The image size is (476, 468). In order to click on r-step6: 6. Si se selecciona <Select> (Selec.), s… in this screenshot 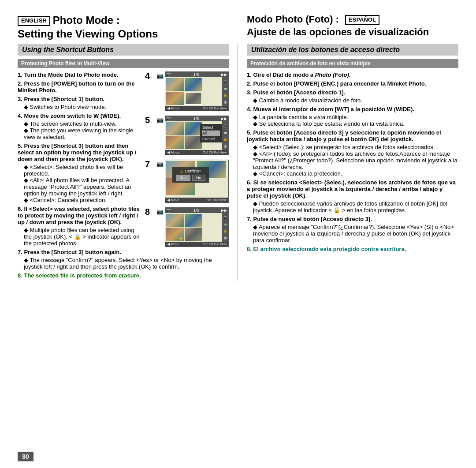, I will do `click(353, 189)`.